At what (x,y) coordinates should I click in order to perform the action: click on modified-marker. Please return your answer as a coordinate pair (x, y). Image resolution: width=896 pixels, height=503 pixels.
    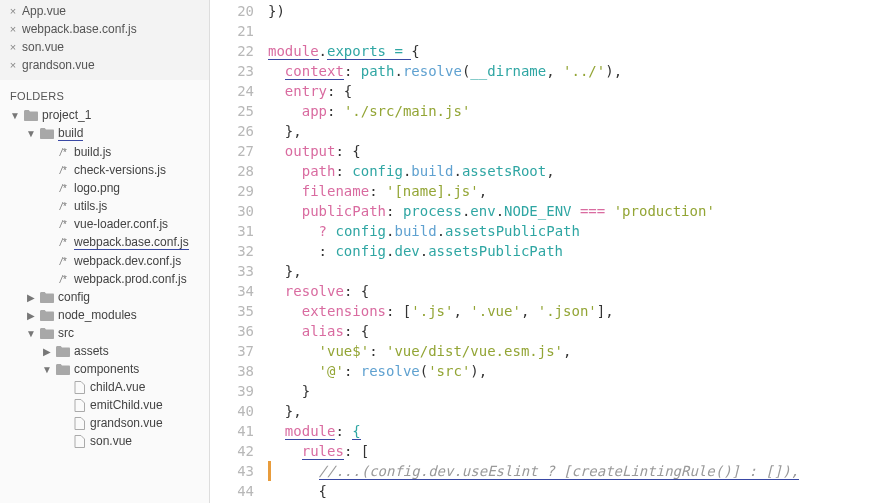
    Looking at the image, I should click on (270, 471).